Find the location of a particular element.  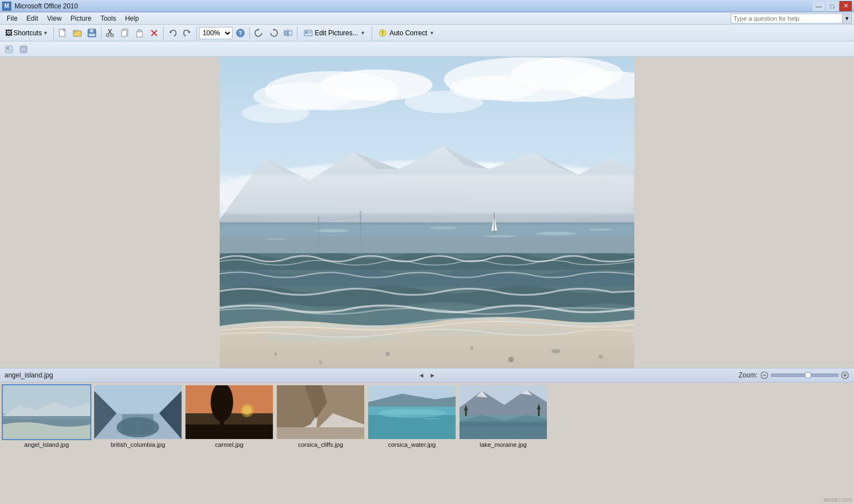

redo-icon is located at coordinates (187, 33).